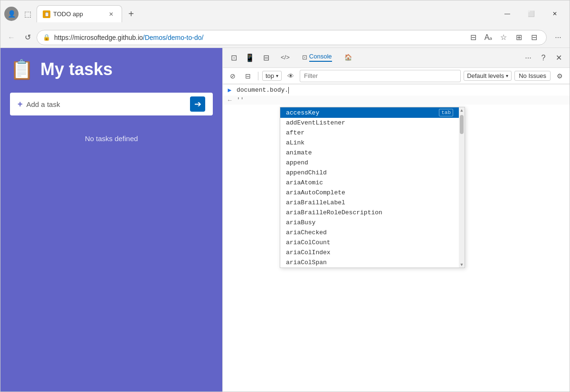  Describe the element at coordinates (370, 143) in the screenshot. I see `autocomplete-item: aLink` at that location.